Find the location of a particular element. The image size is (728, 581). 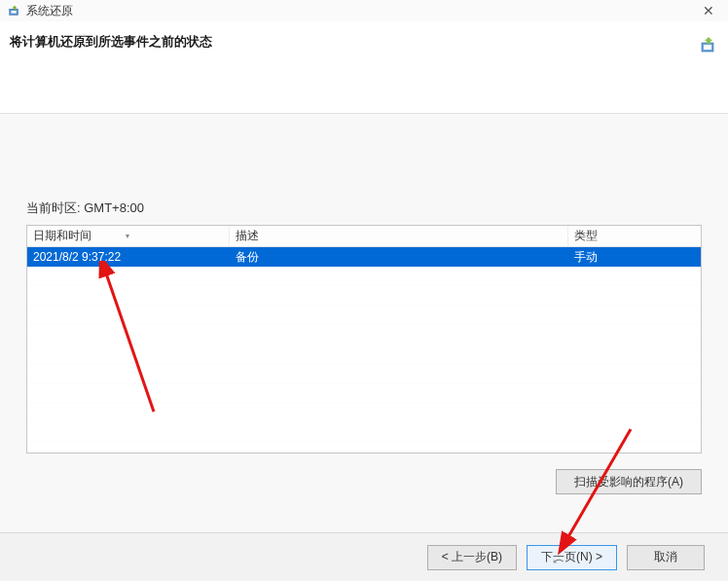

header-instruction-text: 将计算机还原到所选事件之前的状态 is located at coordinates (111, 42).